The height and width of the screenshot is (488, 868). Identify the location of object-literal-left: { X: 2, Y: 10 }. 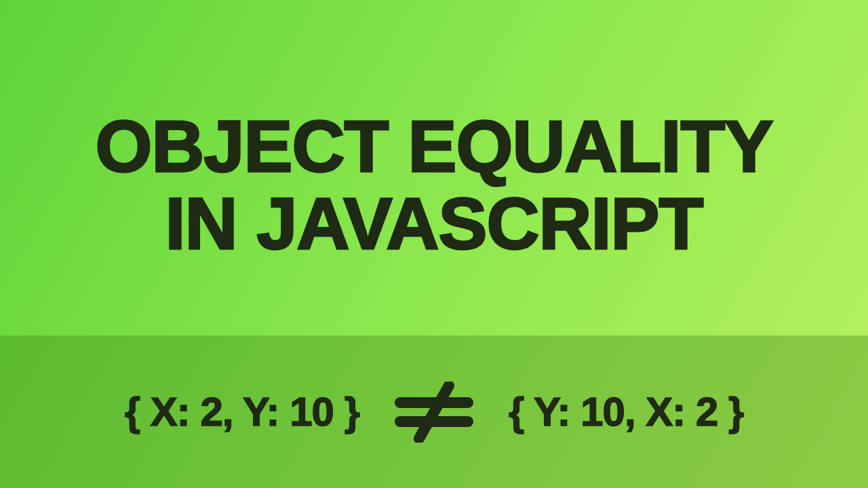
(242, 412).